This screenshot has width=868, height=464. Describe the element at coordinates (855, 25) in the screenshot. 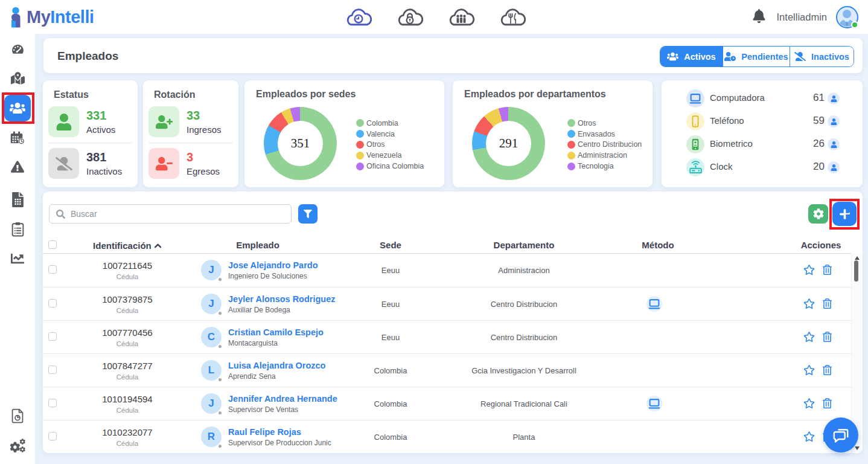

I see `online-status-dot` at that location.